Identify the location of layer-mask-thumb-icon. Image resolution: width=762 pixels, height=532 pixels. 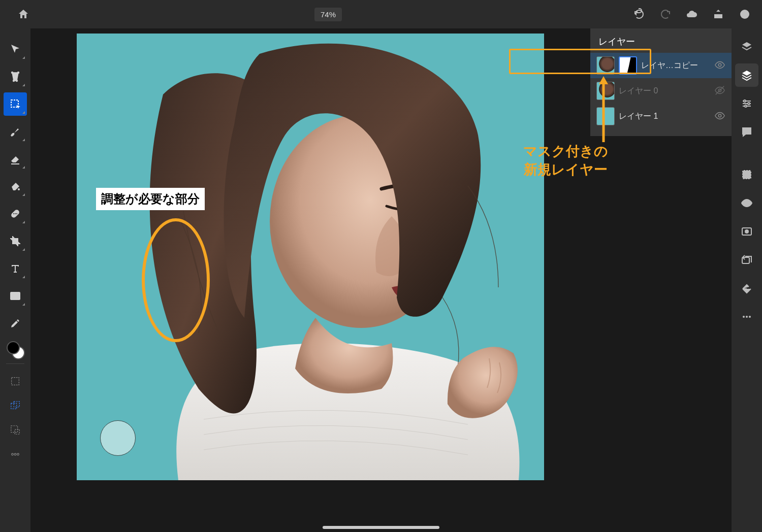
(628, 65).